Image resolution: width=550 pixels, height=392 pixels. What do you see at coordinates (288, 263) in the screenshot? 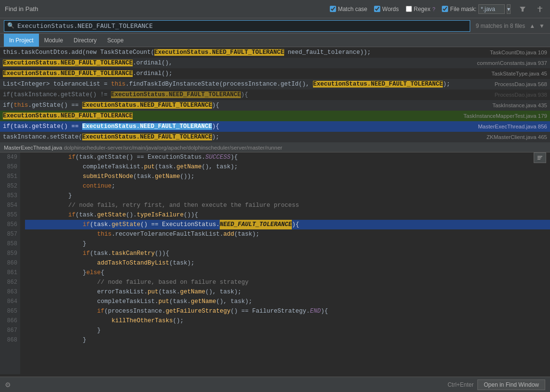
I see `code-line: addTaskToStandByList(task);` at bounding box center [288, 263].